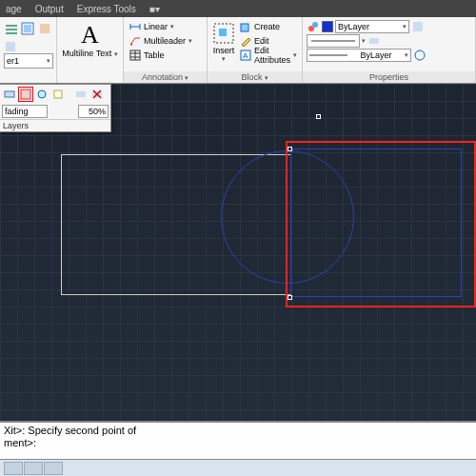 The width and height of the screenshot is (476, 476). Describe the element at coordinates (90, 50) in the screenshot. I see `multiline-text-panel: A Multiline Text ▾` at that location.